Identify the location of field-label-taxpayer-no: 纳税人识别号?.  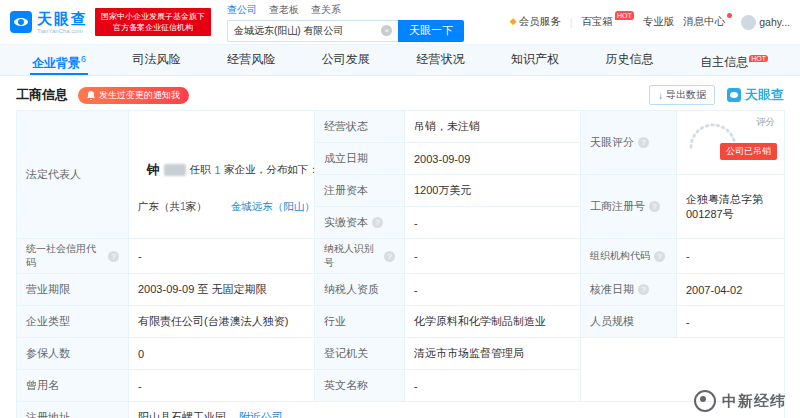
(360, 256).